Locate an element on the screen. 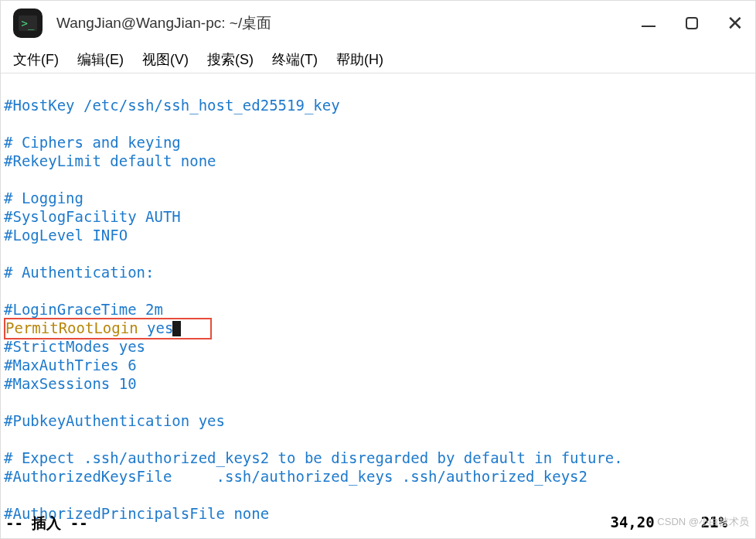 The height and width of the screenshot is (539, 756). vim-mode: -- 插入 -- is located at coordinates (308, 524).